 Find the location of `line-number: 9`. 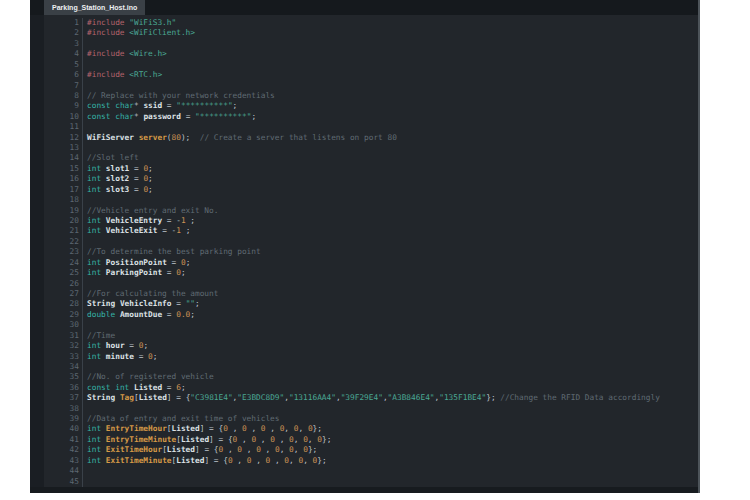

line-number: 9 is located at coordinates (56, 106).